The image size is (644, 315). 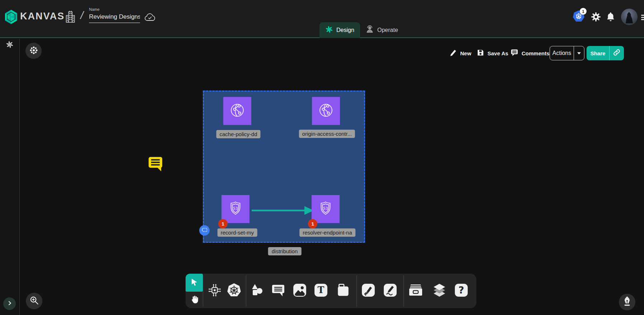 I want to click on organization-building-icon, so click(x=70, y=18).